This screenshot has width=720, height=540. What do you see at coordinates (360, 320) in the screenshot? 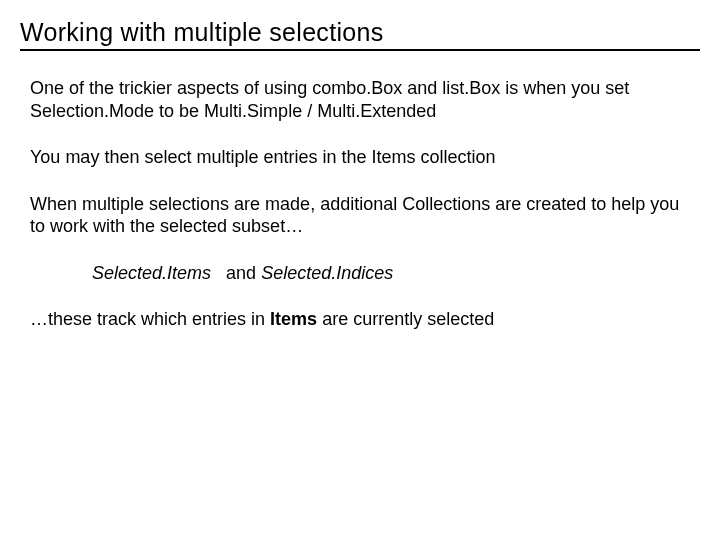
I see `paragraph-5: …these track which entries in Items are …` at bounding box center [360, 320].